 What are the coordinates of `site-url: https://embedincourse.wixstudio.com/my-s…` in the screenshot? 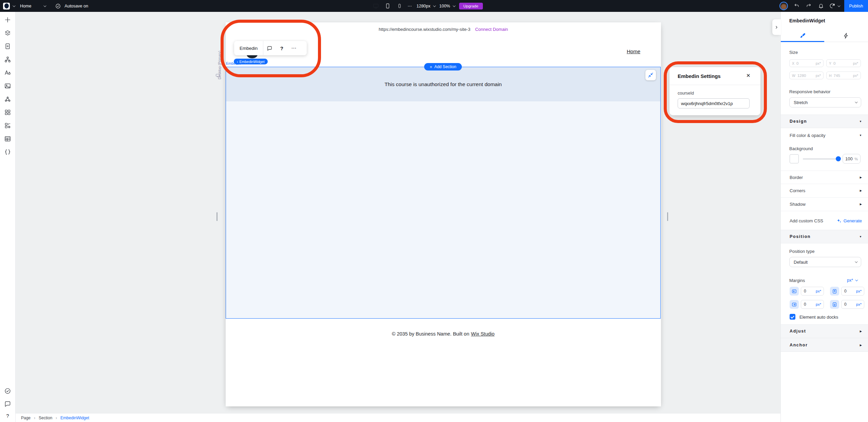 It's located at (424, 29).